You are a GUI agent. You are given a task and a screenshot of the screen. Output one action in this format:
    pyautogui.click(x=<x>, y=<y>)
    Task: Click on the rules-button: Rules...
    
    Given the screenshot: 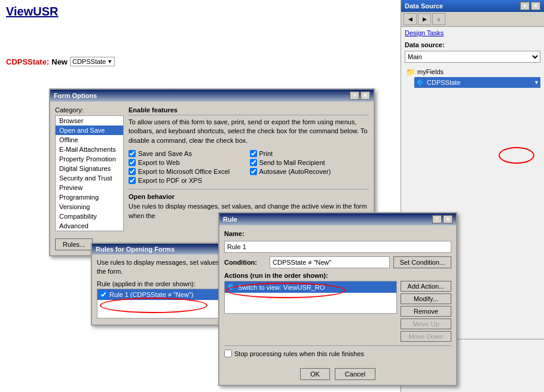 What is the action you would take?
    pyautogui.click(x=74, y=244)
    